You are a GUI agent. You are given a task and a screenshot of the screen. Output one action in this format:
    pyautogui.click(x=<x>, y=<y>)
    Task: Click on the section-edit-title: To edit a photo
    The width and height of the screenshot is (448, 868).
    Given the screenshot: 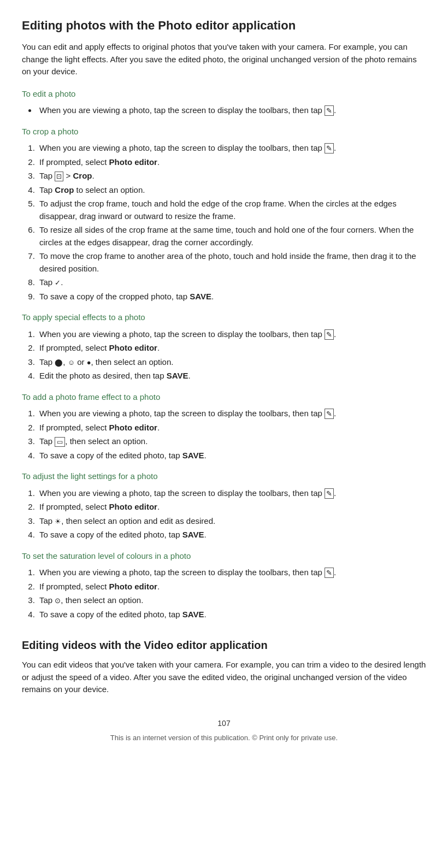 What is the action you would take?
    pyautogui.click(x=224, y=94)
    